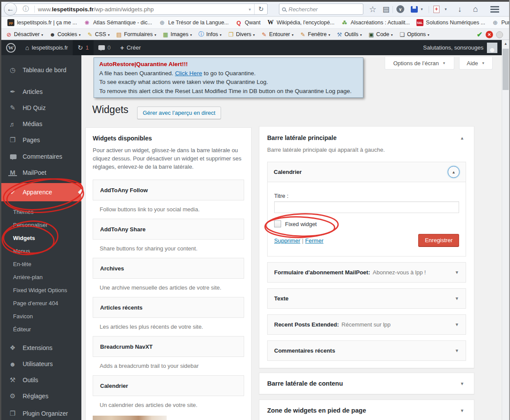  Describe the element at coordinates (41, 380) in the screenshot. I see `sidebar-item-tools: ⚒Outils` at that location.